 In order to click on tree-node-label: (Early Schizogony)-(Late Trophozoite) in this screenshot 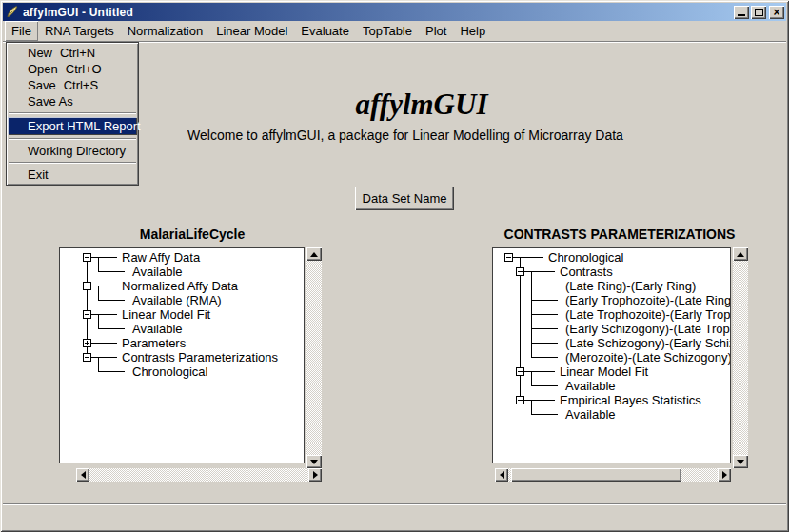, I will do `click(648, 329)`.